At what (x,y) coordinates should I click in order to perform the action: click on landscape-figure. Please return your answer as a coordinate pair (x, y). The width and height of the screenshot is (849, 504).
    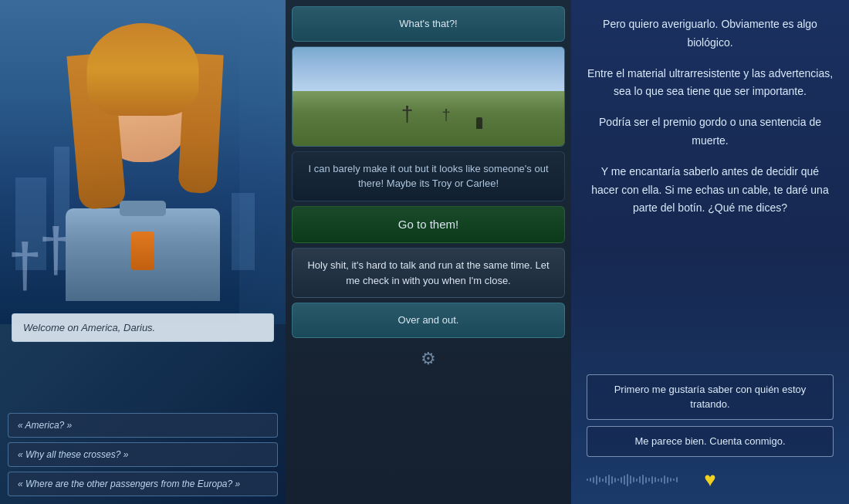
    Looking at the image, I should click on (479, 123).